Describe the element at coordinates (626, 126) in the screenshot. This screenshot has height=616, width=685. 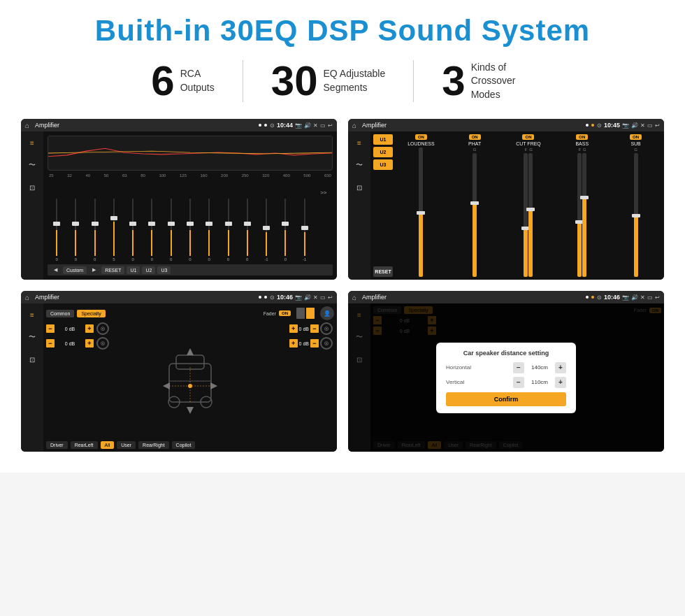
I see `camera-icon-cross: 📷` at that location.